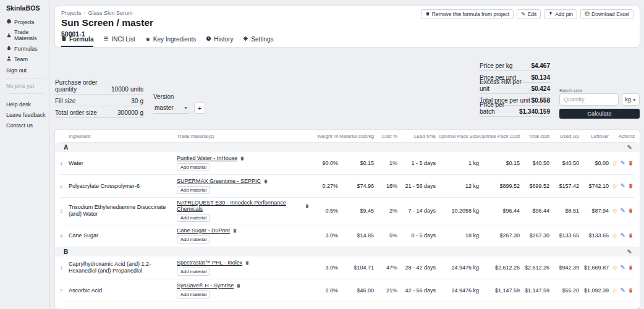 This screenshot has height=309, width=644. Describe the element at coordinates (219, 41) in the screenshot. I see `tab-history: History` at that location.